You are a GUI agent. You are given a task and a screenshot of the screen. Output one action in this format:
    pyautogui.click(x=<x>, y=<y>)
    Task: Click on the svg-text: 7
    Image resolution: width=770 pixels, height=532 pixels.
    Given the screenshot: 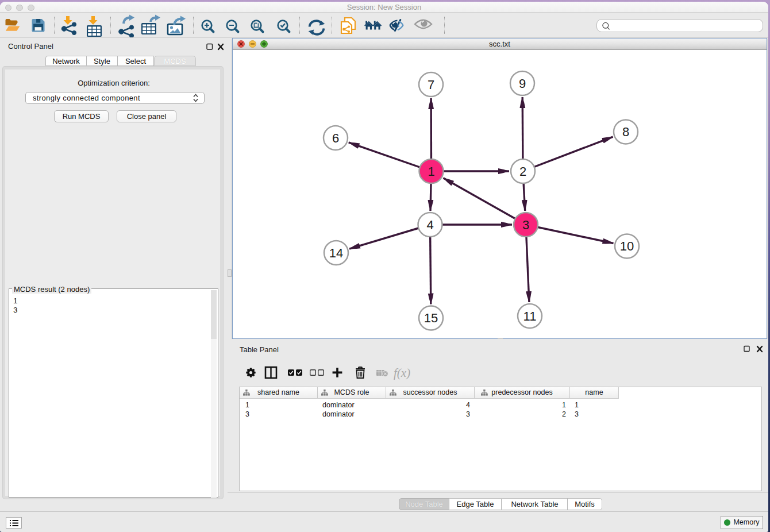 What is the action you would take?
    pyautogui.click(x=431, y=85)
    